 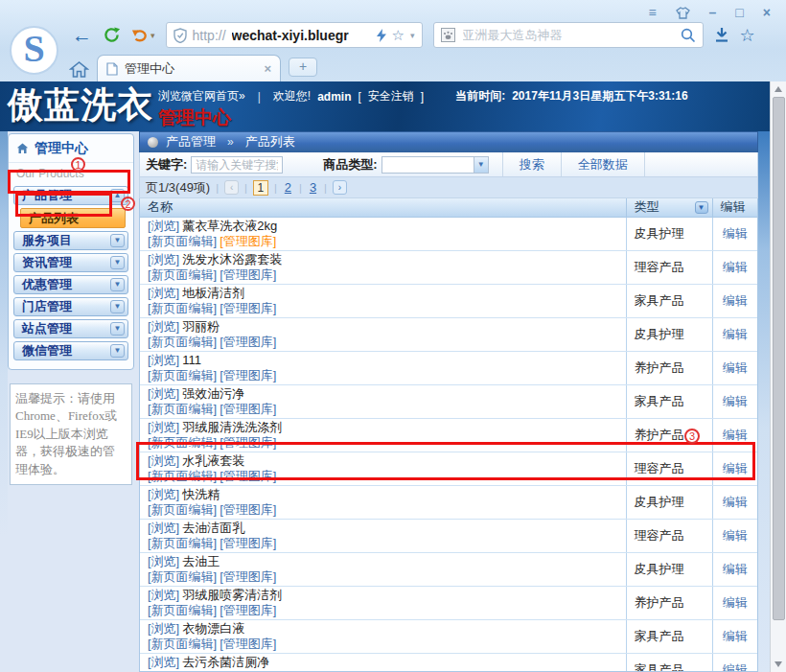 What do you see at coordinates (71, 351) in the screenshot?
I see `sidebar-item-wechat-manage: 微信管理 ▼` at bounding box center [71, 351].